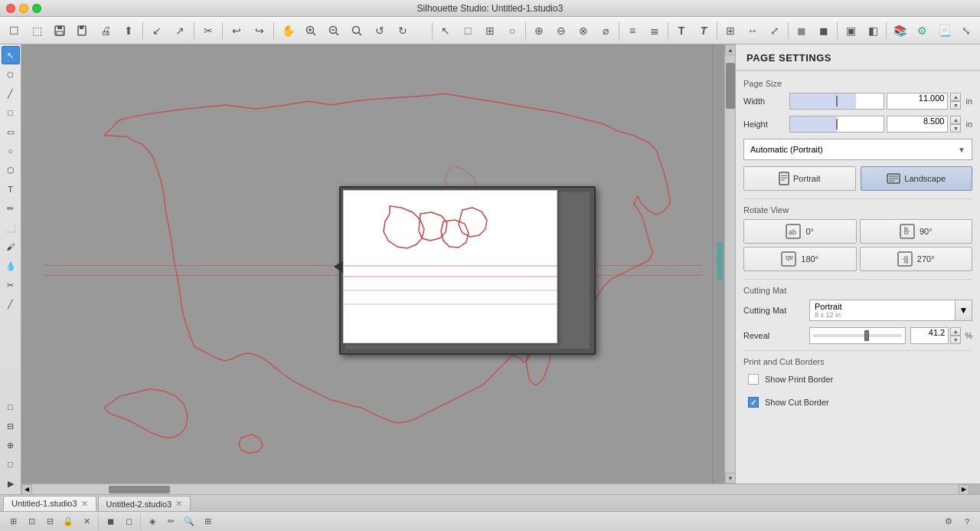 Image resolution: width=980 pixels, height=531 pixels. Describe the element at coordinates (967, 522) in the screenshot. I see `bt-help: ?` at that location.